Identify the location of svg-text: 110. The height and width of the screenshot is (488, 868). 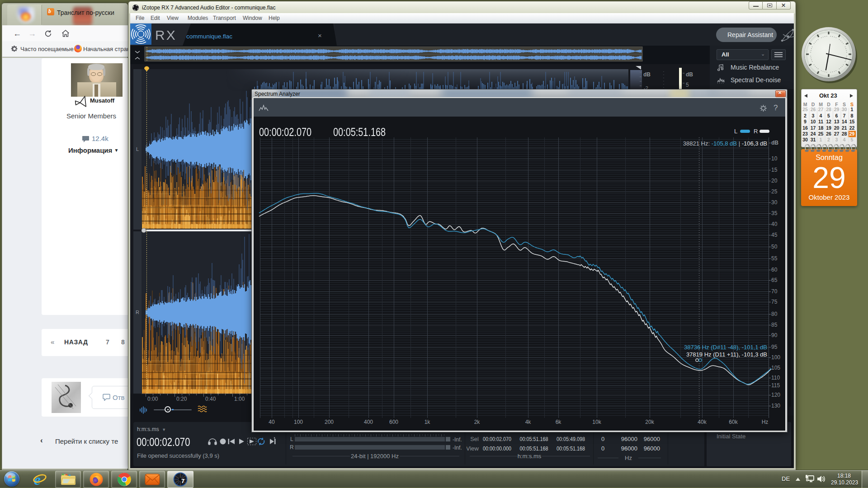
(776, 378).